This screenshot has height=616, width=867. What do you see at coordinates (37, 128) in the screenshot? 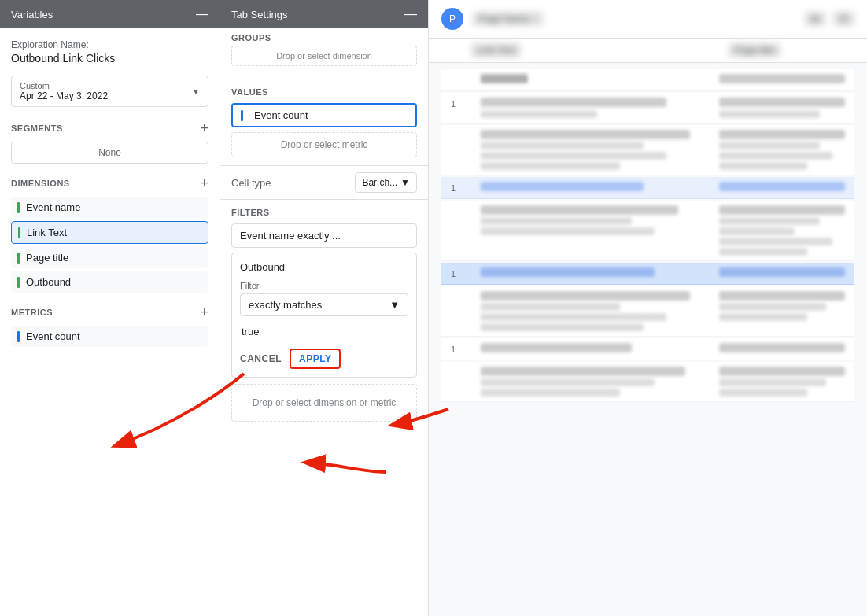
I see `segments-title: SEGMENTS` at bounding box center [37, 128].